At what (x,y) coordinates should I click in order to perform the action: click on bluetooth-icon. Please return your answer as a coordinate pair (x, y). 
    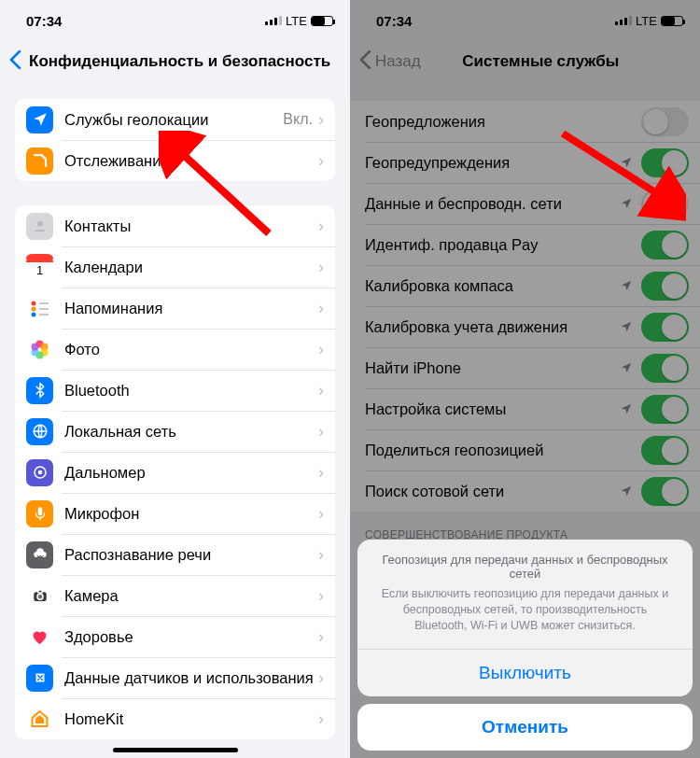
    Looking at the image, I should click on (39, 390).